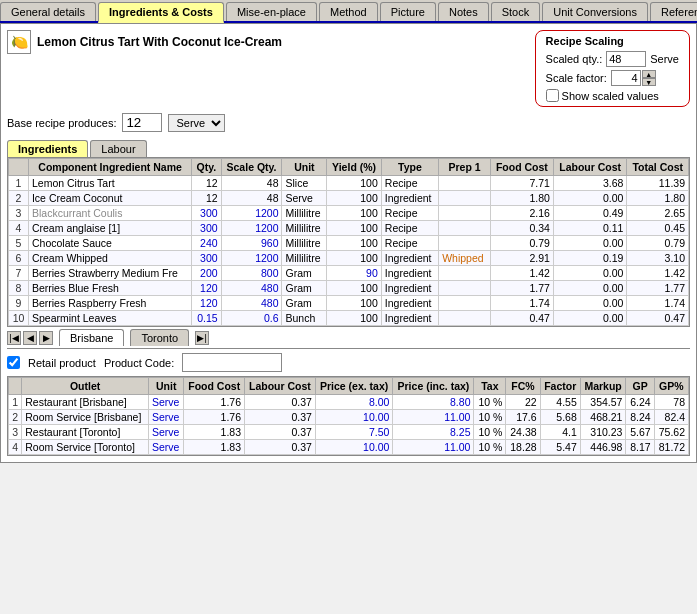  Describe the element at coordinates (612, 96) in the screenshot. I see `show-scaled-row: Show scaled values` at that location.